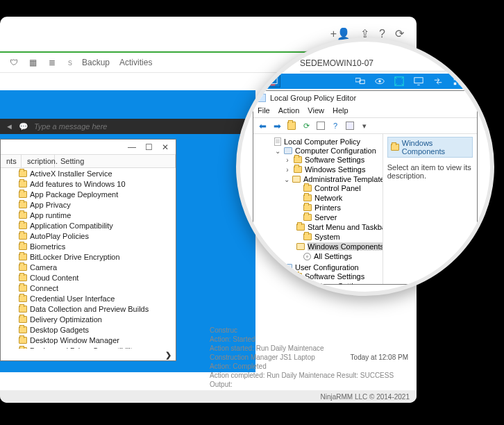 The height and width of the screenshot is (425, 504). What do you see at coordinates (346, 247) in the screenshot?
I see `tree-windows-components: Windows Components` at bounding box center [346, 247].